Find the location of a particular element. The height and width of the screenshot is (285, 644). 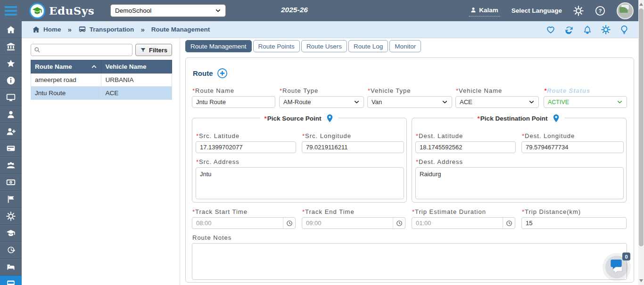

route-type-select: AM-Route is located at coordinates (322, 102).